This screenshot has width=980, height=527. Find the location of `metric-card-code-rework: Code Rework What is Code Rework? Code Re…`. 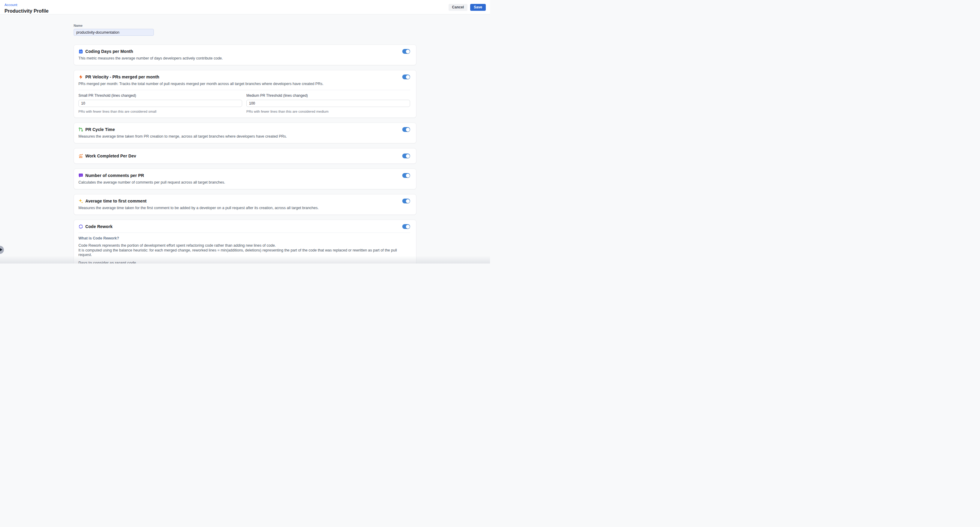

metric-card-code-rework: Code Rework What is Code Rework? Code Re… is located at coordinates (245, 241).